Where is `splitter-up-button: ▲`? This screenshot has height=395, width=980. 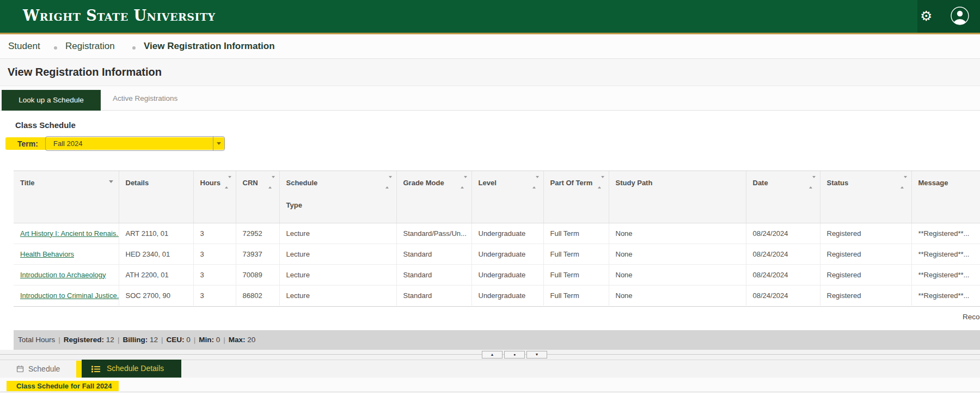
splitter-up-button: ▲ is located at coordinates (492, 355).